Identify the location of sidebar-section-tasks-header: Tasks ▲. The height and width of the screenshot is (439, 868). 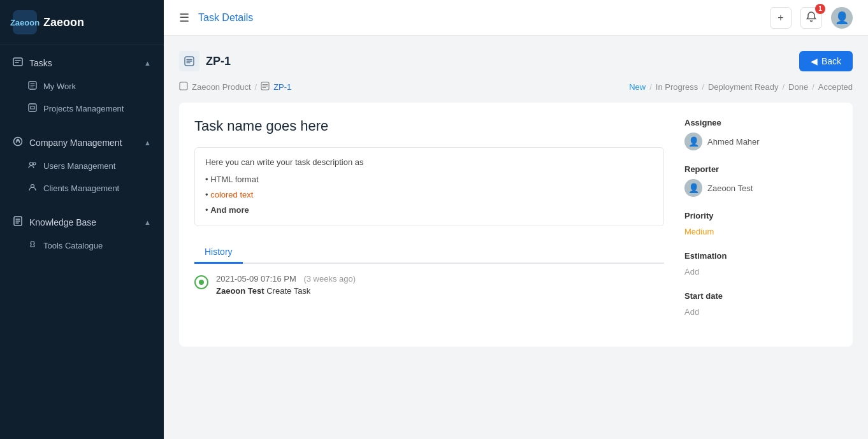
(82, 62).